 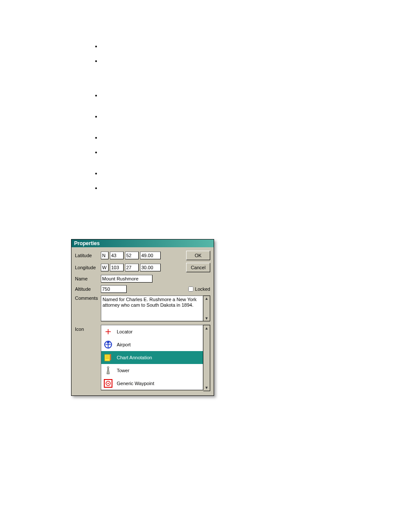 What do you see at coordinates (88, 298) in the screenshot?
I see `comments-label: Comments` at bounding box center [88, 298].